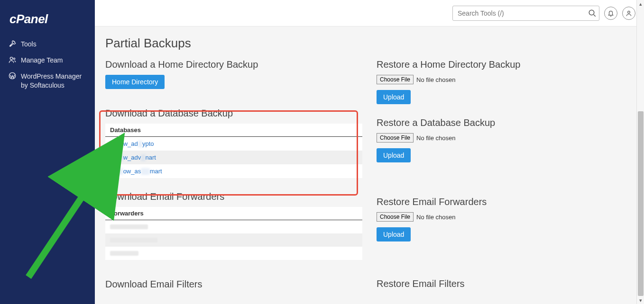 This screenshot has height=304, width=644. Describe the element at coordinates (234, 233) in the screenshot. I see `forwarders-table: Forwarders` at that location.